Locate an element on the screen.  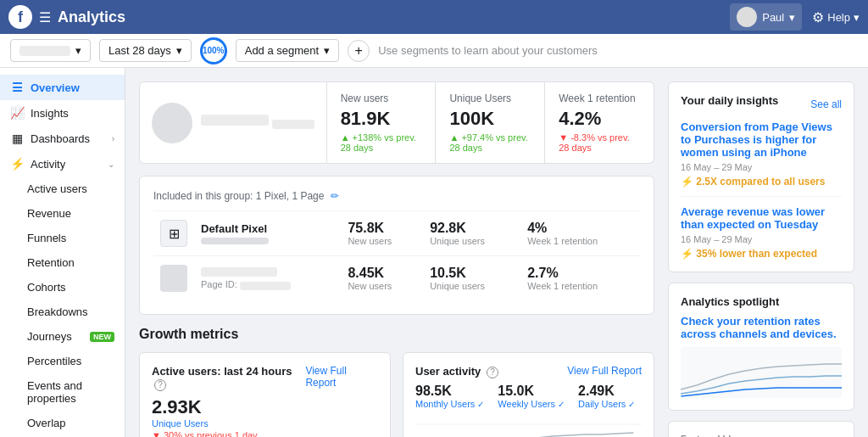
sidebar-item-events: Events and properties is located at coordinates (63, 392).